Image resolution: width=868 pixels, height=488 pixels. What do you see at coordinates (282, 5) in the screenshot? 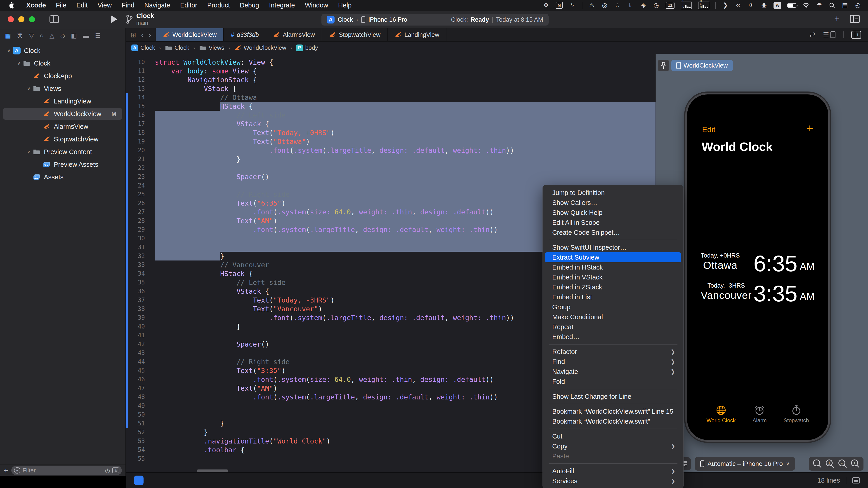
I see `menubar-item-integrate: Integrate` at bounding box center [282, 5].